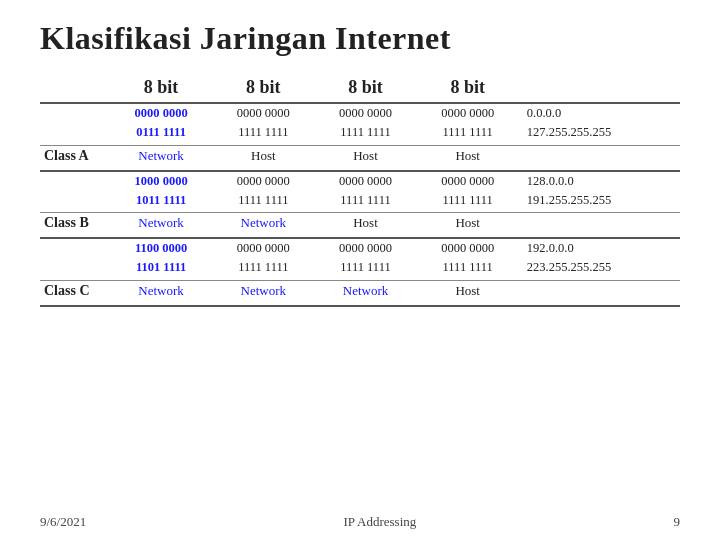  I want to click on addr-cell: 191.255.255.255, so click(600, 200).